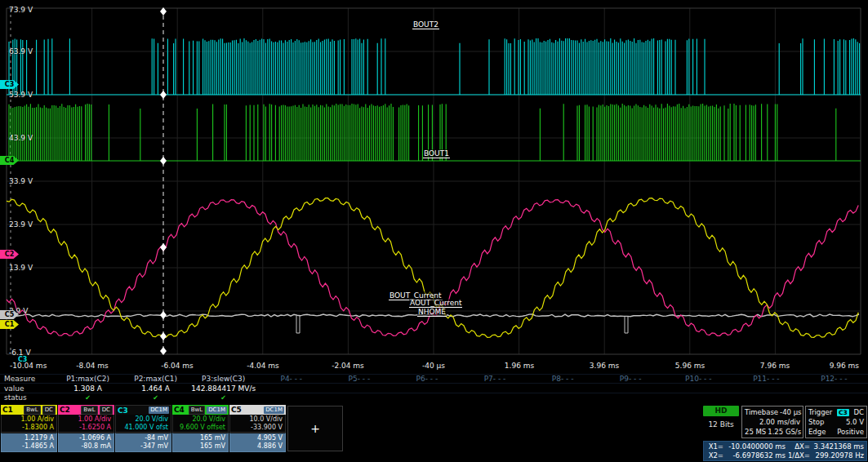 This screenshot has height=462, width=868. What do you see at coordinates (258, 420) in the screenshot?
I see `channel-c5-scale: 10.0 V/div` at bounding box center [258, 420].